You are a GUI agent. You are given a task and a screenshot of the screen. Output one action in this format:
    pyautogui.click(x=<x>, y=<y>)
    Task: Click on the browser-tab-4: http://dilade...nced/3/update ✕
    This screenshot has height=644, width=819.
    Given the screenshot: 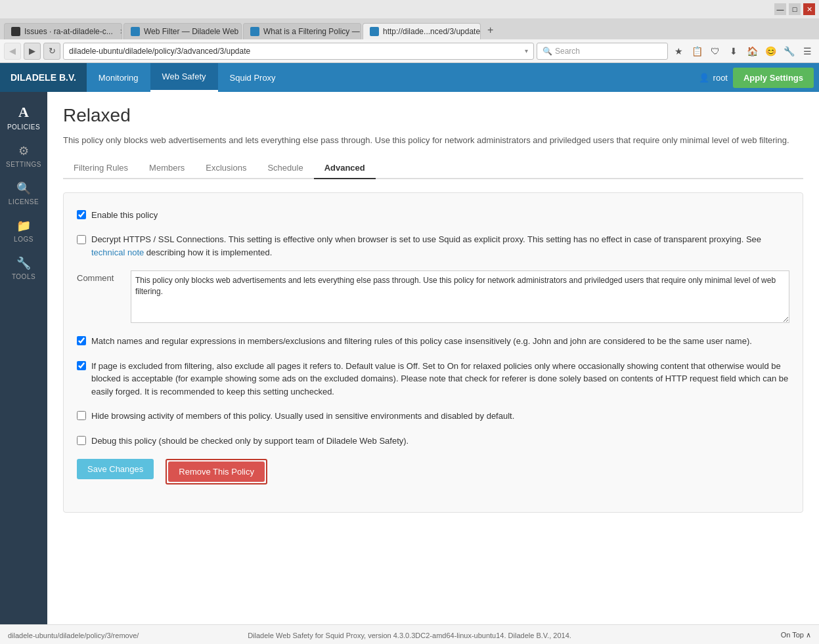 What is the action you would take?
    pyautogui.click(x=422, y=32)
    